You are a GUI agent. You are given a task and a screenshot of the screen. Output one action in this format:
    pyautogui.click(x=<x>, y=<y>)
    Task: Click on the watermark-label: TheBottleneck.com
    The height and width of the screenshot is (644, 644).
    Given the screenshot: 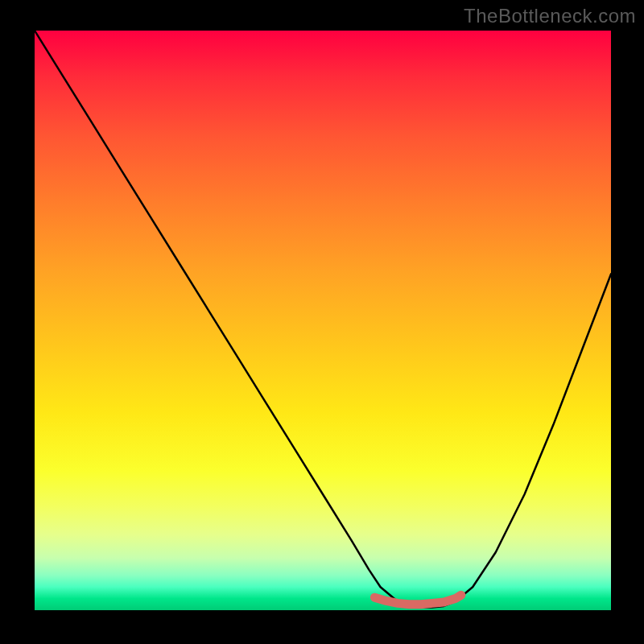 What is the action you would take?
    pyautogui.click(x=550, y=16)
    